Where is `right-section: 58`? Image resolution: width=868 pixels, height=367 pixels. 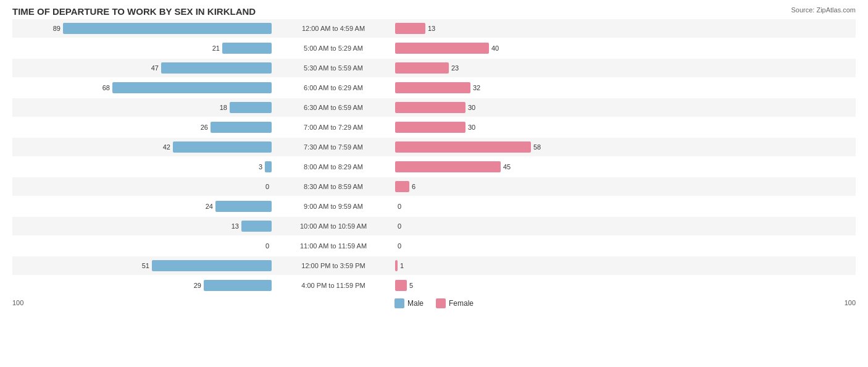
right-section: 58 is located at coordinates (525, 147).